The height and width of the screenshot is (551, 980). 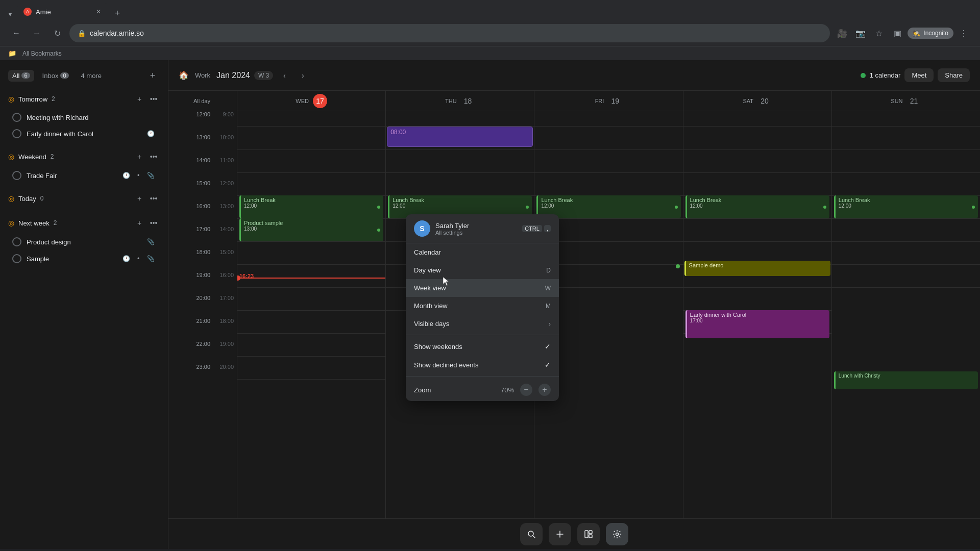 I want to click on weekend-add-btn: +, so click(x=139, y=157).